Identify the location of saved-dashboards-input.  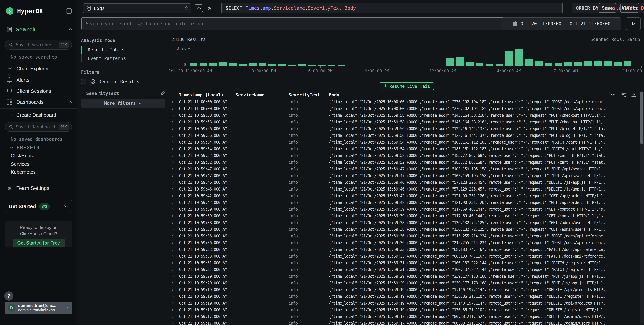
(37, 127).